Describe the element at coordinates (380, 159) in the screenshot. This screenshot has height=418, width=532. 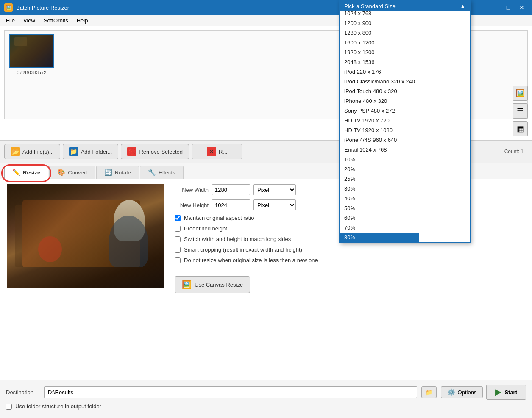
I see `dropdown-item: 10%` at that location.